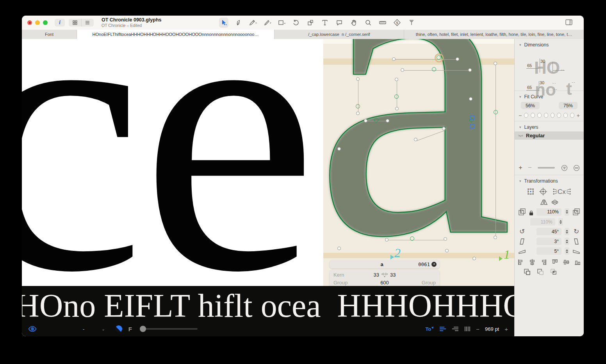  Describe the element at coordinates (576, 168) in the screenshot. I see `layer-more-icon` at that location.